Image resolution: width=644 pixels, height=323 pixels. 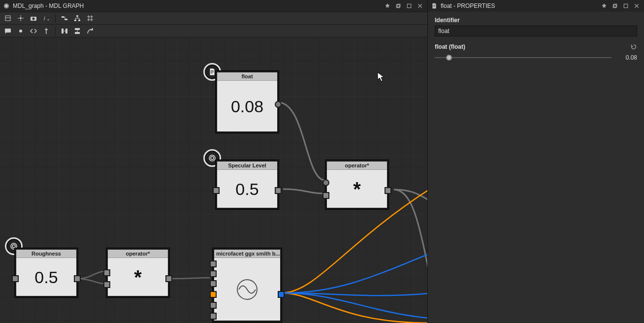 I want to click on identifier-label: Identifier, so click(x=536, y=20).